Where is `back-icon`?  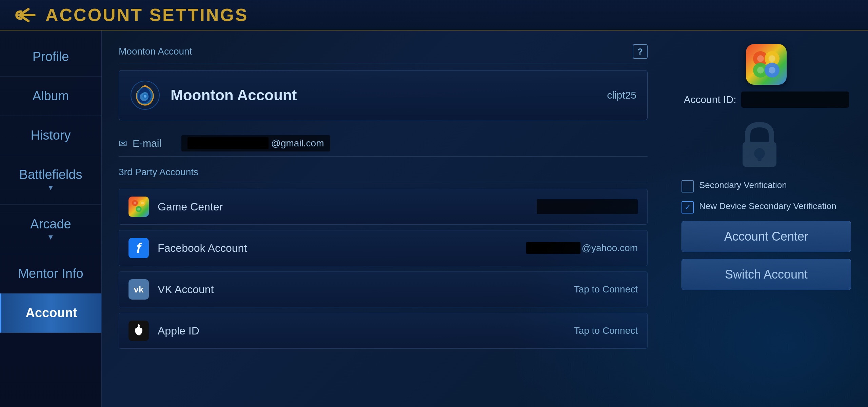 back-icon is located at coordinates (25, 15).